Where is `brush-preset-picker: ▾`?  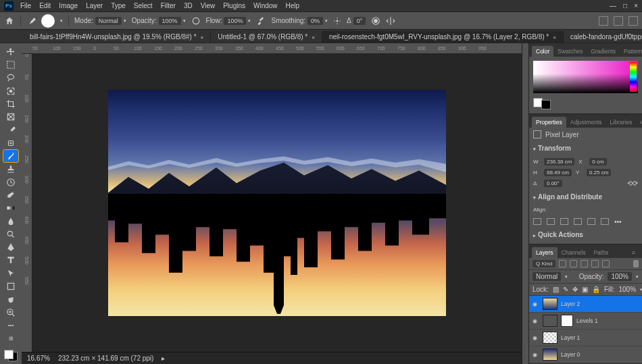 brush-preset-picker: ▾ is located at coordinates (61, 21).